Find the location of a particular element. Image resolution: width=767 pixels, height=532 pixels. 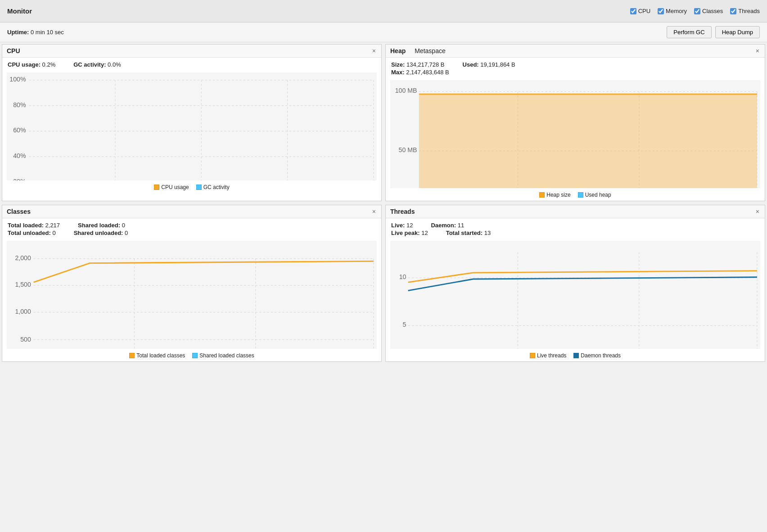

daemon-threads-legend-color is located at coordinates (576, 356).